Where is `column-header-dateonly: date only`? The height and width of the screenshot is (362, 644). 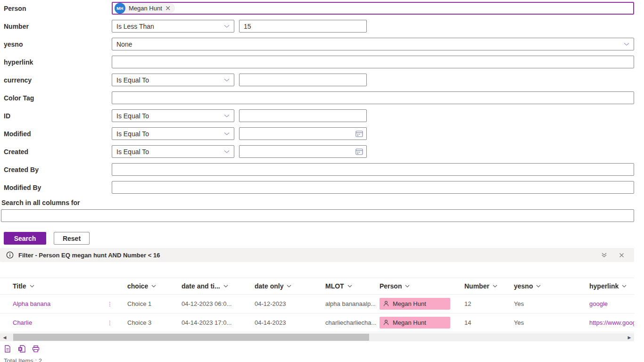
column-header-dateonly: date only is located at coordinates (290, 286).